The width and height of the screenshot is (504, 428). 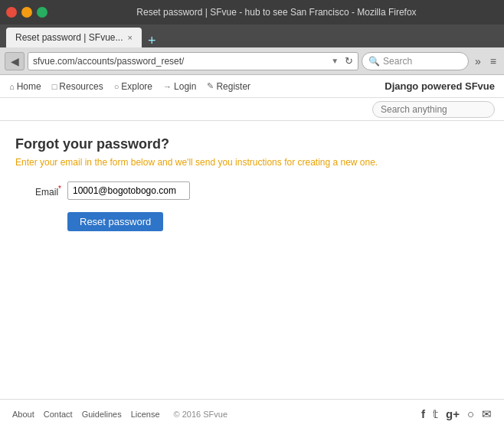 What do you see at coordinates (252, 109) in the screenshot?
I see `search-anything-bar` at bounding box center [252, 109].